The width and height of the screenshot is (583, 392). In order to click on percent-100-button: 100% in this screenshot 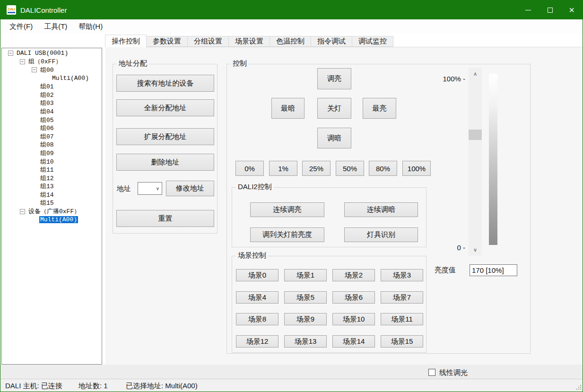, I will do `click(417, 168)`.